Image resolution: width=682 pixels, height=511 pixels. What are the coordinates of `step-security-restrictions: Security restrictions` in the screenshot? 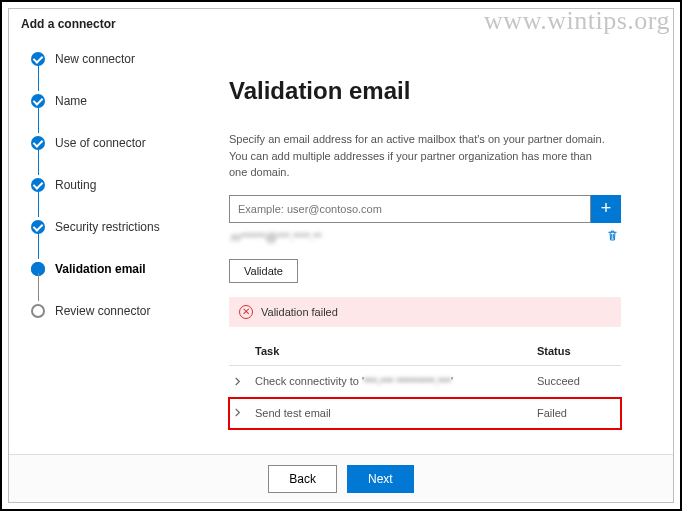 It's located at (120, 227).